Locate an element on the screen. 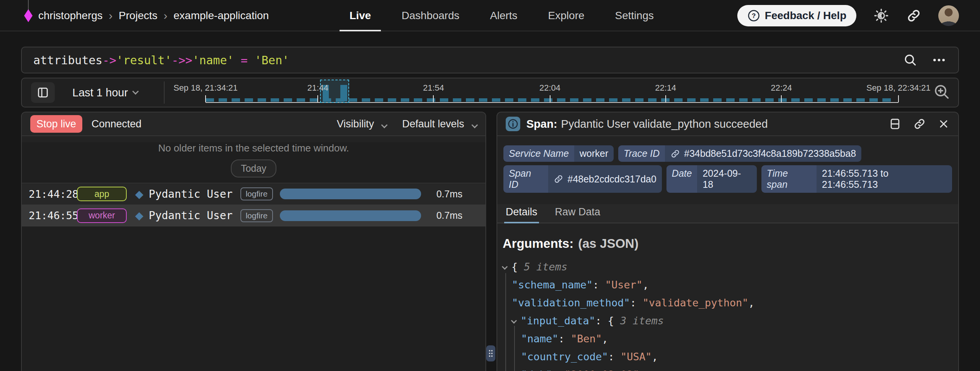  breadcrumb-item: christophergs is located at coordinates (70, 16).